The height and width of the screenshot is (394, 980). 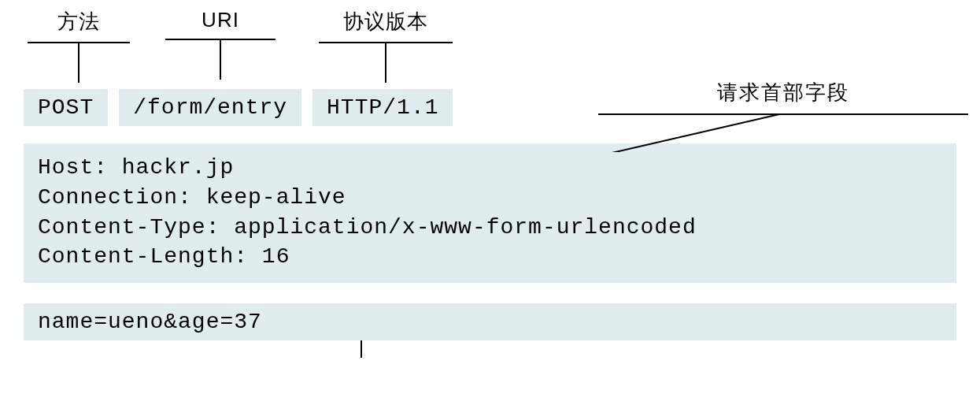 I want to click on uri-box: /form/entry, so click(x=210, y=107).